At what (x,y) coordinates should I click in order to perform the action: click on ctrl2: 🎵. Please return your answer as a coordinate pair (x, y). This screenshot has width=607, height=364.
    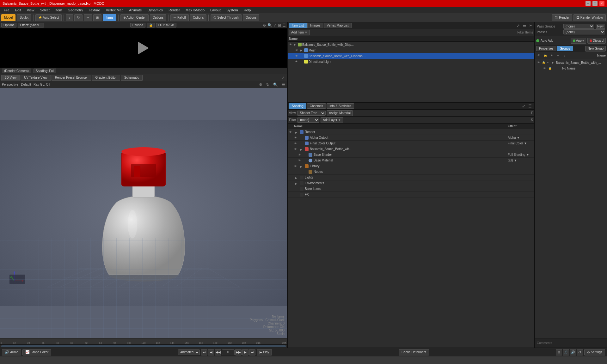
    Looking at the image, I should click on (566, 352).